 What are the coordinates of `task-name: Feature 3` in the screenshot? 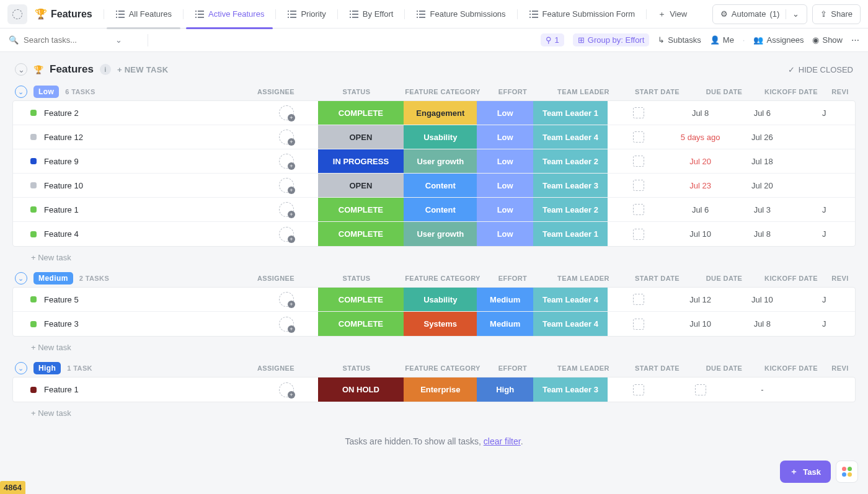 It's located at (61, 324).